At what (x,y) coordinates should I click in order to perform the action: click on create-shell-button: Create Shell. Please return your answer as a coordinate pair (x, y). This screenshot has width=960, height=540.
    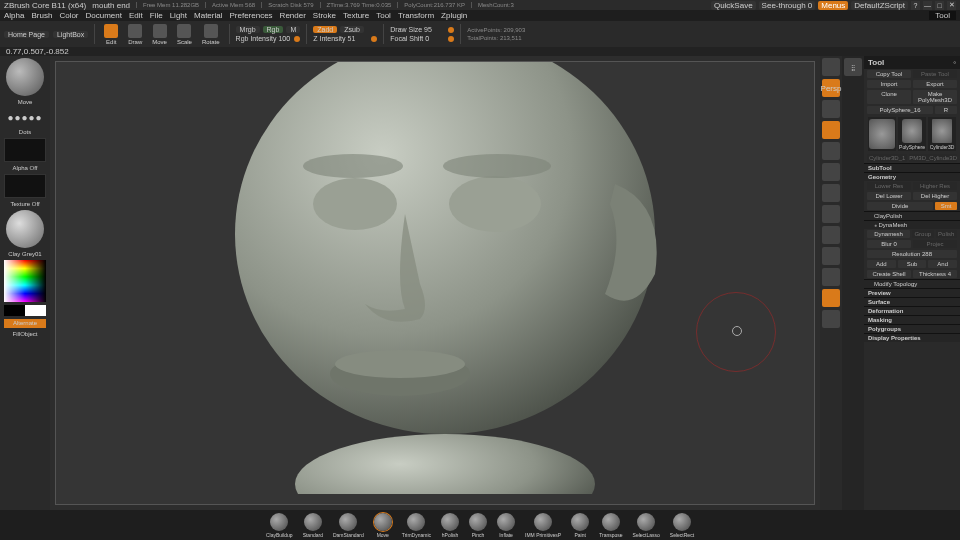
    Looking at the image, I should click on (889, 274).